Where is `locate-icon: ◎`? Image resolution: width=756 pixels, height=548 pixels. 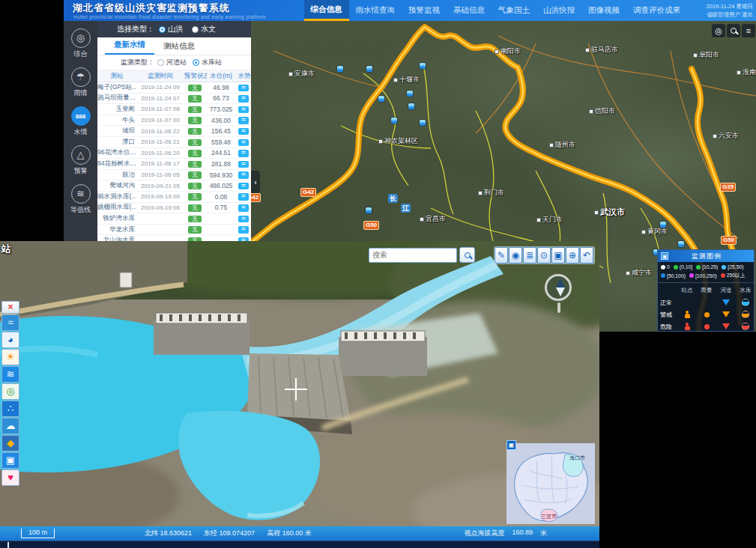 locate-icon: ◎ is located at coordinates (719, 31).